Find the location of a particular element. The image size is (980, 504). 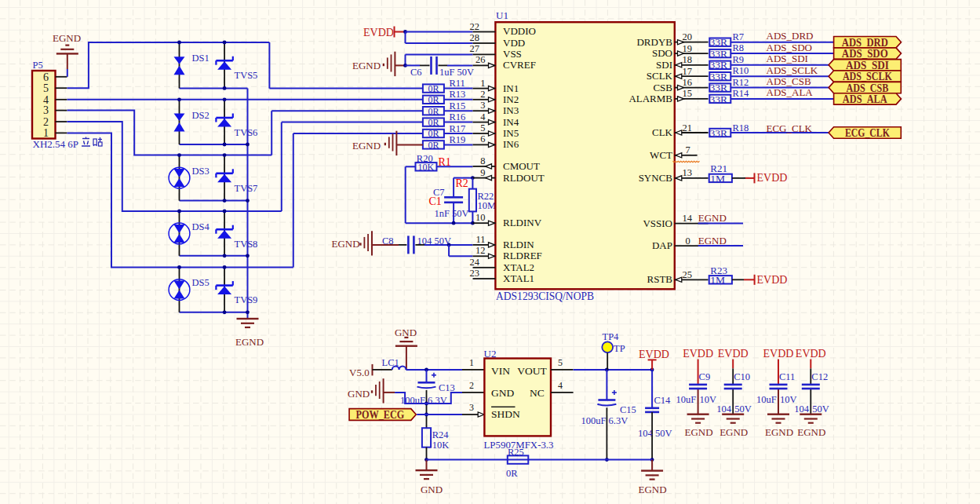

svg-text: 10M is located at coordinates (487, 206).